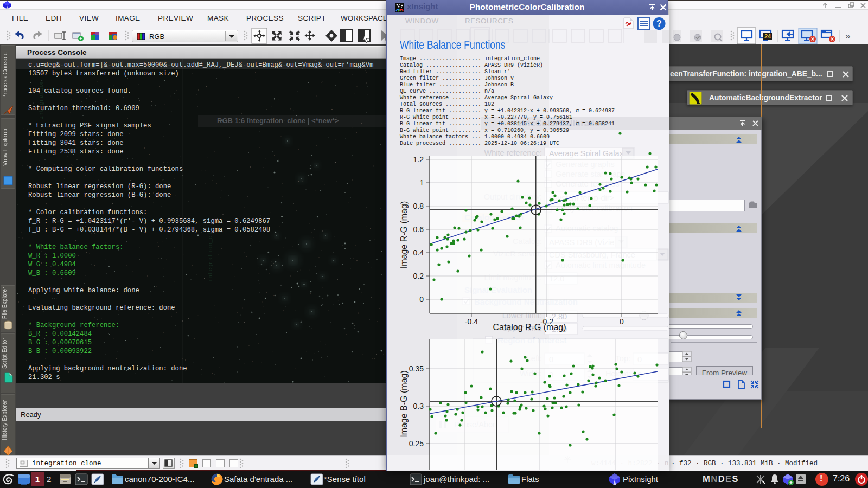  What do you see at coordinates (404, 404) in the screenshot?
I see `svg-text: Image B-G (mag)` at bounding box center [404, 404].